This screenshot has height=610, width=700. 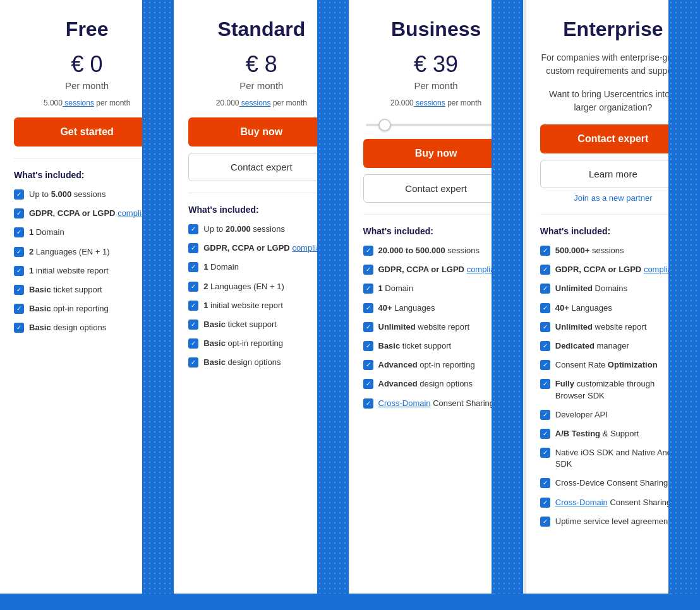 What do you see at coordinates (613, 415) in the screenshot?
I see `list-item: ✓ Developer API` at bounding box center [613, 415].